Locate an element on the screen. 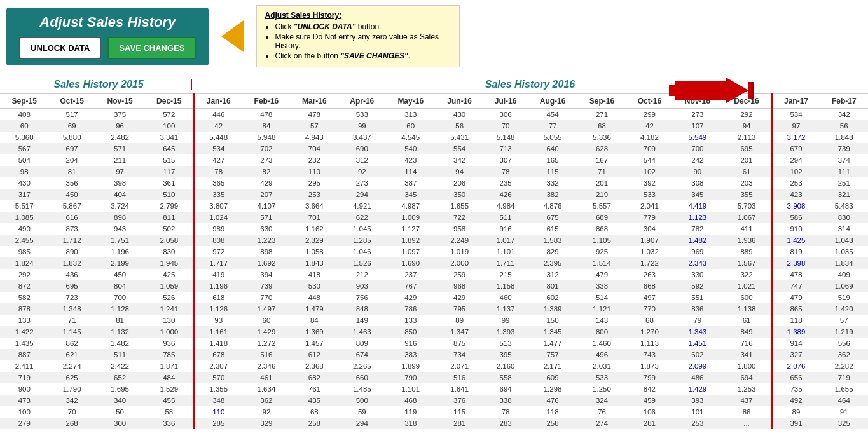 This screenshot has height=445, width=868. cell: 1.843 is located at coordinates (314, 263).